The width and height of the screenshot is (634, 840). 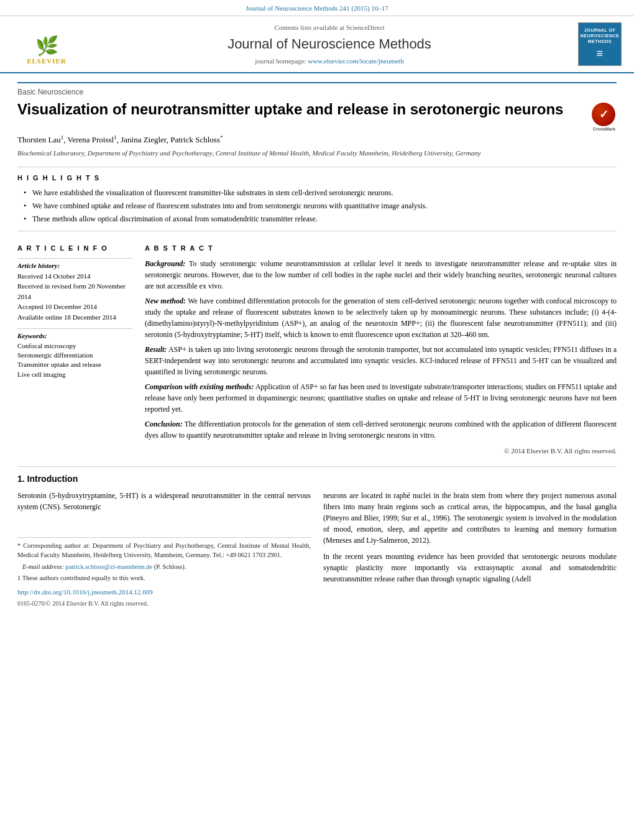 I want to click on tree-icon: 🌿, so click(x=47, y=46).